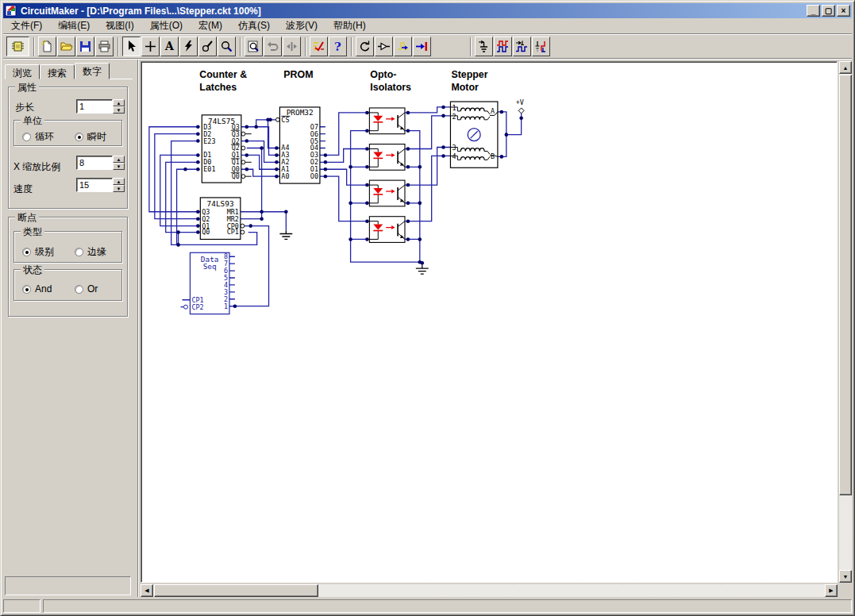  Describe the element at coordinates (541, 46) in the screenshot. I see `mixed-wave-icon` at that location.